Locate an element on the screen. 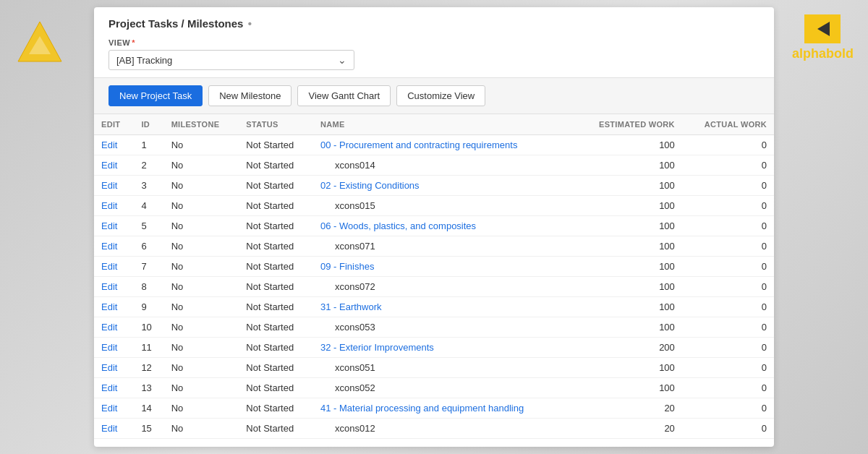  task-name: xcons015 is located at coordinates (348, 205).